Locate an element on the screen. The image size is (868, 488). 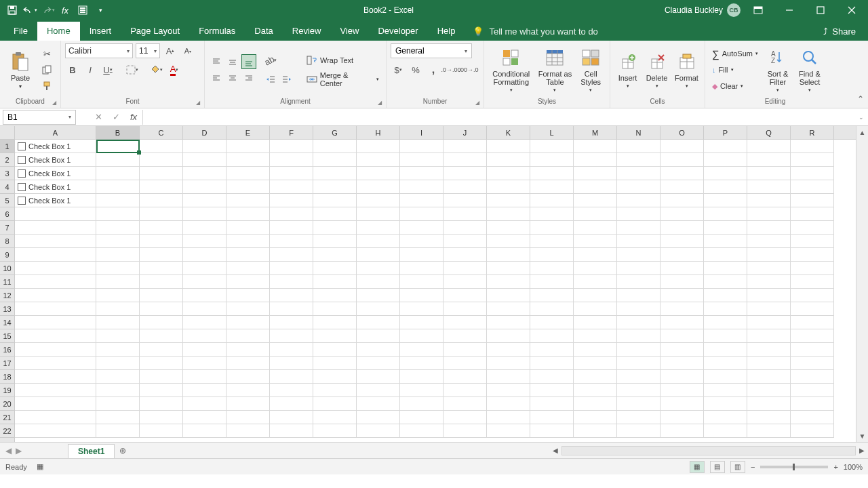
clear-button: ◆Clear▾ is located at coordinates (735, 86).